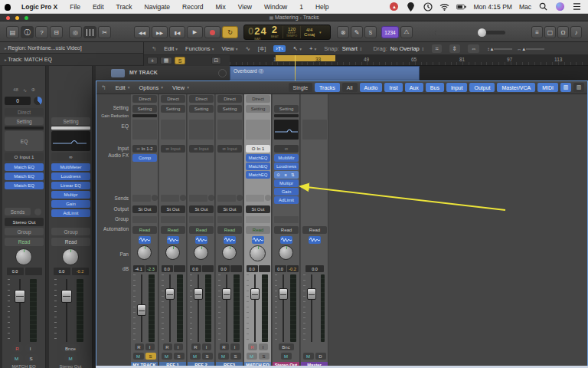 This screenshot has width=588, height=368. I want to click on mixer-filter-aux: Aux, so click(414, 87).